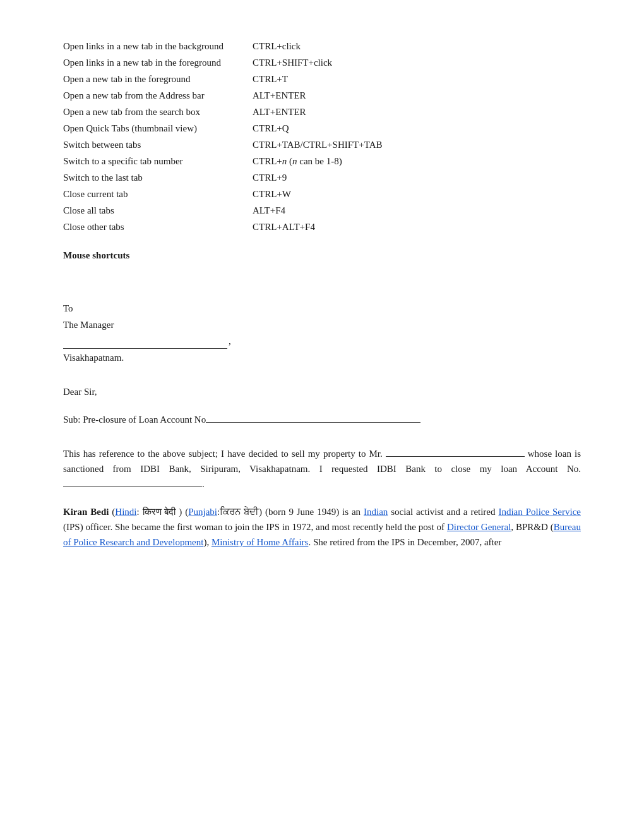 The height and width of the screenshot is (834, 644). I want to click on shortcut-label: Open a new tab from the search box, so click(158, 112).